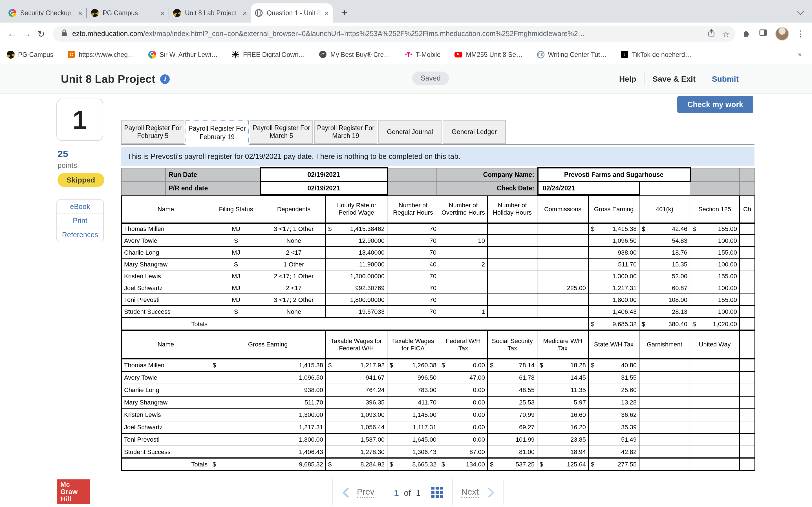 This screenshot has width=812, height=507. I want to click on bookmark-tiktok: ♪TikTok de noeherd…, so click(656, 54).